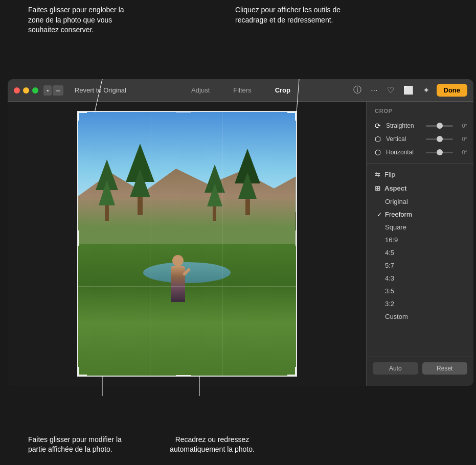 The image size is (476, 465). What do you see at coordinates (289, 15) in the screenshot?
I see `tooltip-top-right: Cliquez pour afficher les outils de reca…` at bounding box center [289, 15].